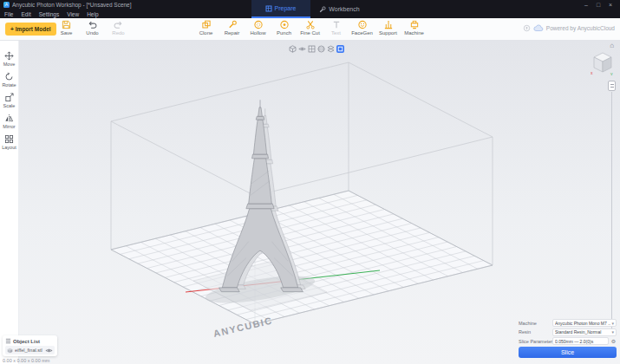 The image size is (620, 364). What do you see at coordinates (336, 33) in the screenshot?
I see `text-label: Text` at bounding box center [336, 33].